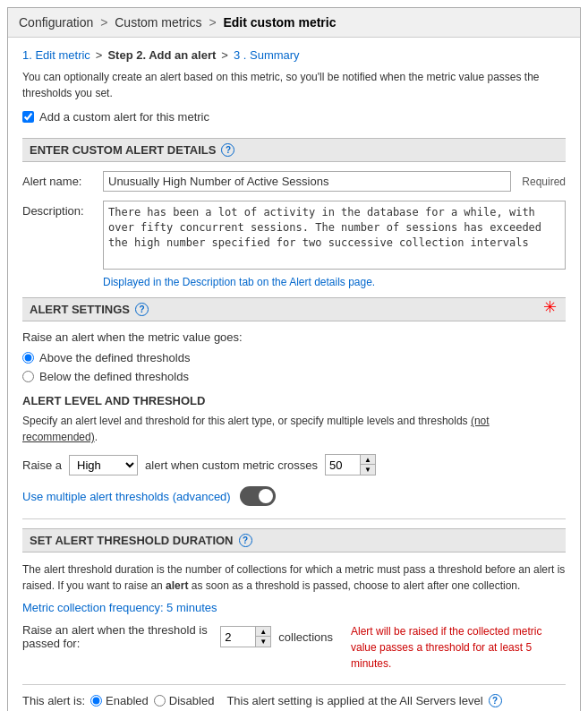 This screenshot has height=711, width=588. What do you see at coordinates (127, 496) in the screenshot?
I see `multiple-thresholds-link: Use multiple alert thresholds (advanced)` at bounding box center [127, 496].